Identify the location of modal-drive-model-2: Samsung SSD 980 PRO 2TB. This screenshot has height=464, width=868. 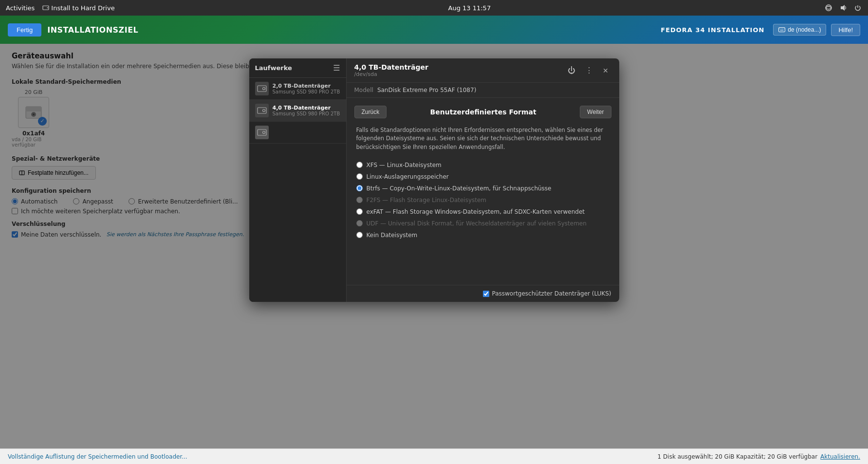
(307, 114).